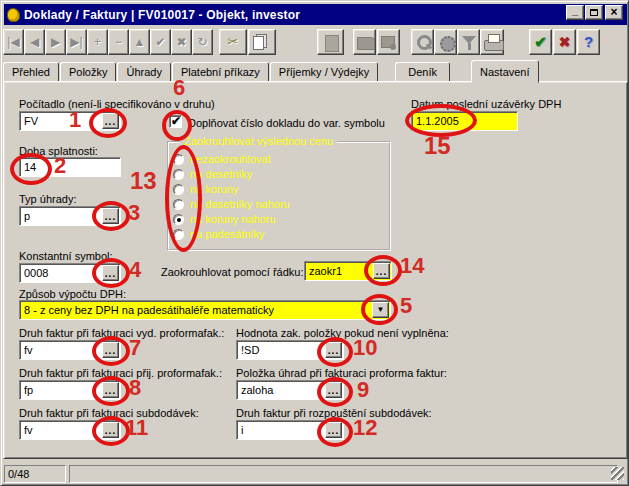  What do you see at coordinates (382, 271) in the screenshot?
I see `zaokrouhlovat-radkem-browse-button: ...` at bounding box center [382, 271].